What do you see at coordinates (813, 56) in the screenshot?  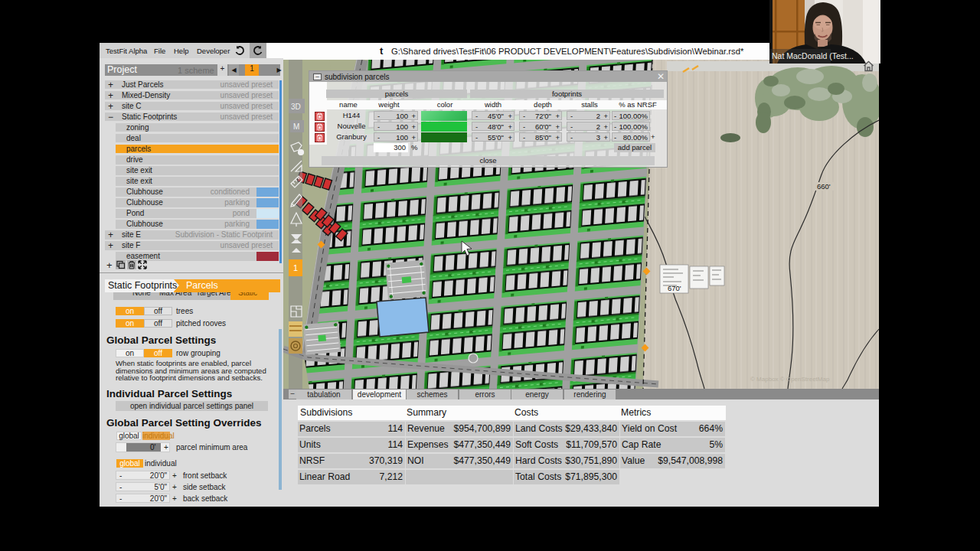 I see `svg-text: Nat MacDonald (Test...` at bounding box center [813, 56].